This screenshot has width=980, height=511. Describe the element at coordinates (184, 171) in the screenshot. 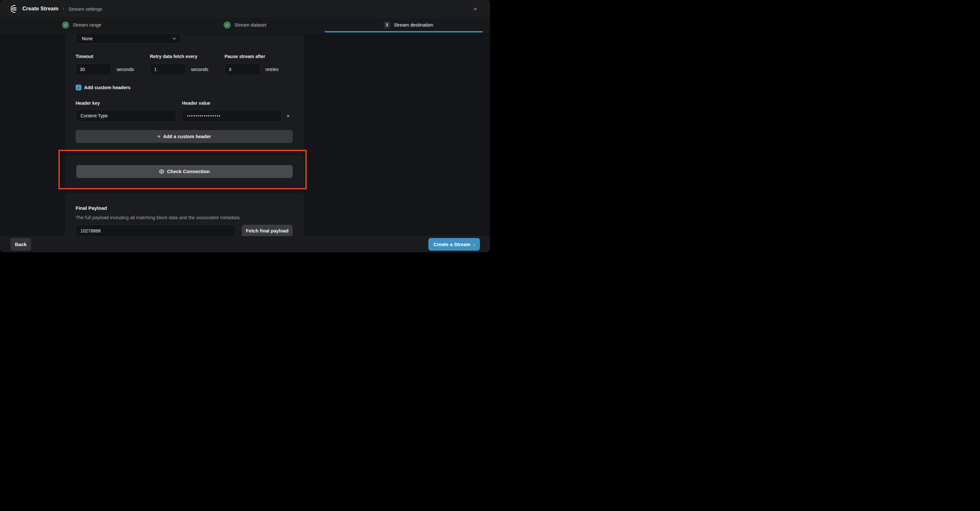

I see `check-connection-button: Check Connection` at that location.